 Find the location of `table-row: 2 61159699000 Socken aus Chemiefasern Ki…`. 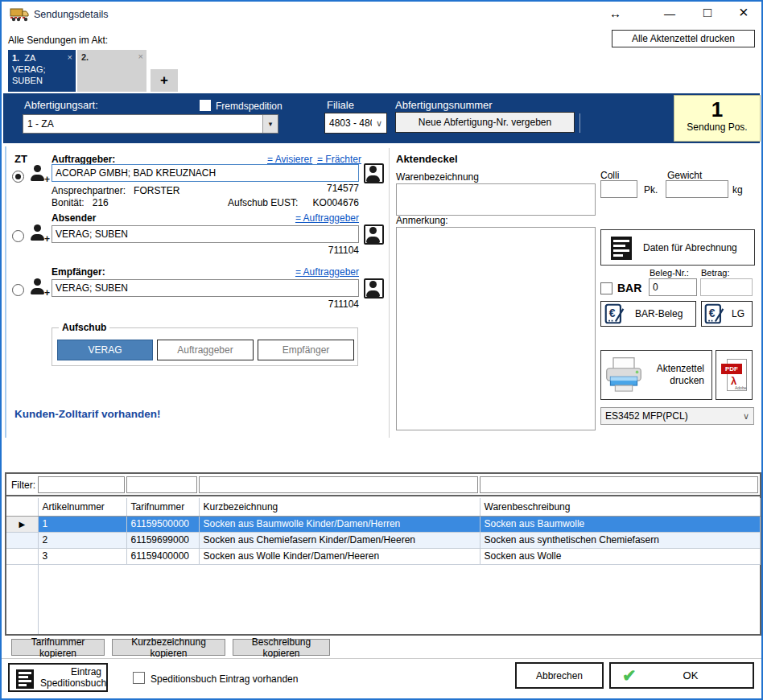

table-row: 2 61159699000 Socken aus Chemiefasern Ki… is located at coordinates (383, 540).